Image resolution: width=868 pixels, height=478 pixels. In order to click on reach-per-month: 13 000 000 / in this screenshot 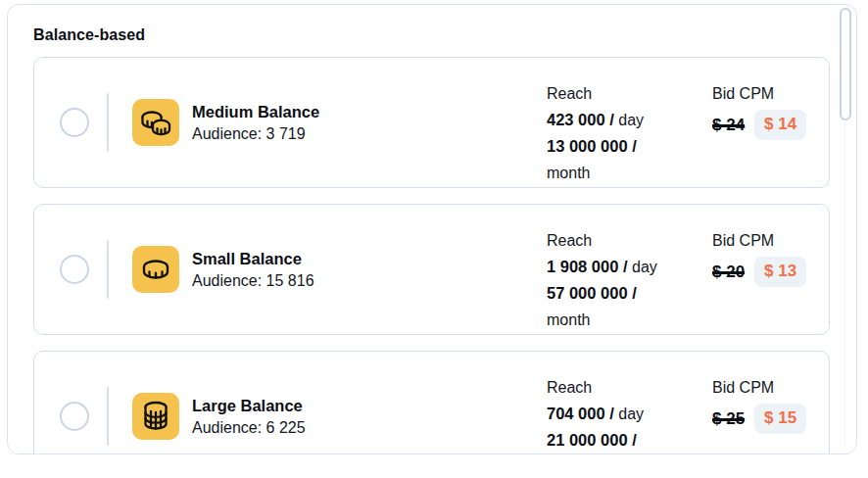, I will do `click(629, 147)`.